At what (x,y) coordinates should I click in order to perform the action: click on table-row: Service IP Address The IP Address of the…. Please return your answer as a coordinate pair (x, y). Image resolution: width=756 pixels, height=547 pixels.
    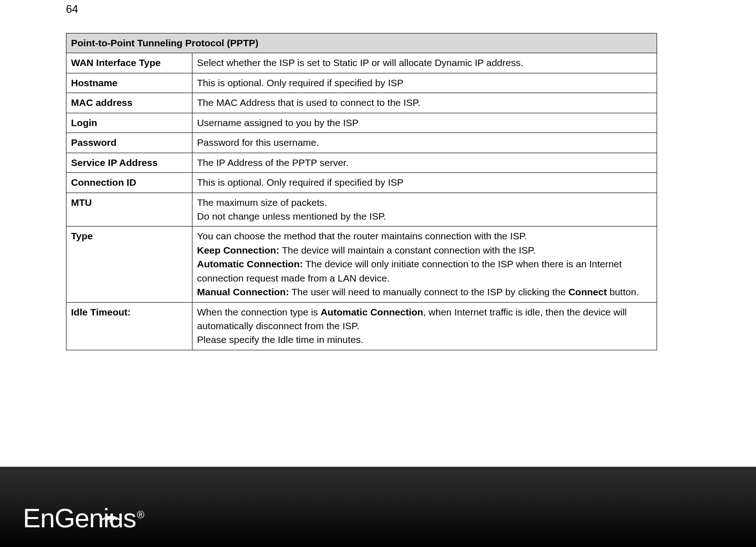
    Looking at the image, I should click on (362, 162).